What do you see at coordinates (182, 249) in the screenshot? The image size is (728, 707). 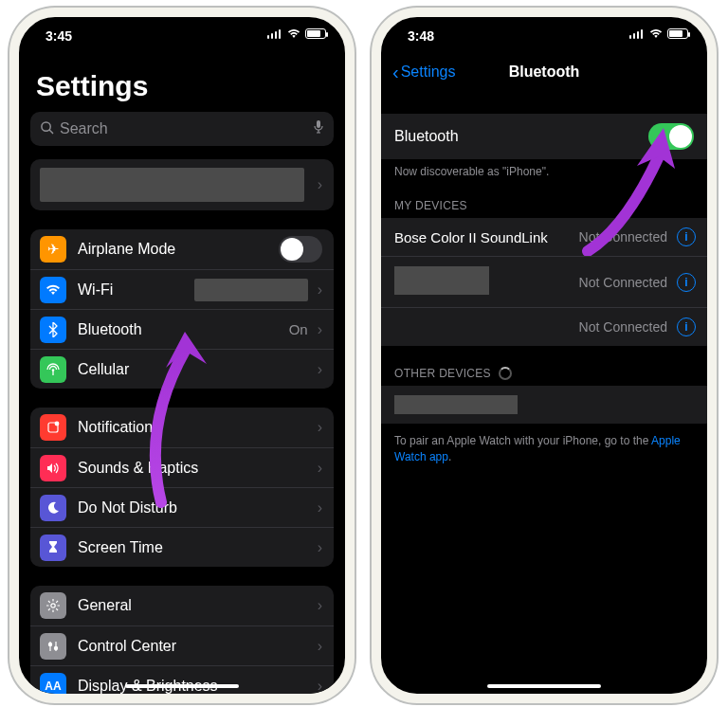 I see `row-airplane-mode: ✈ Airplane Mode` at bounding box center [182, 249].